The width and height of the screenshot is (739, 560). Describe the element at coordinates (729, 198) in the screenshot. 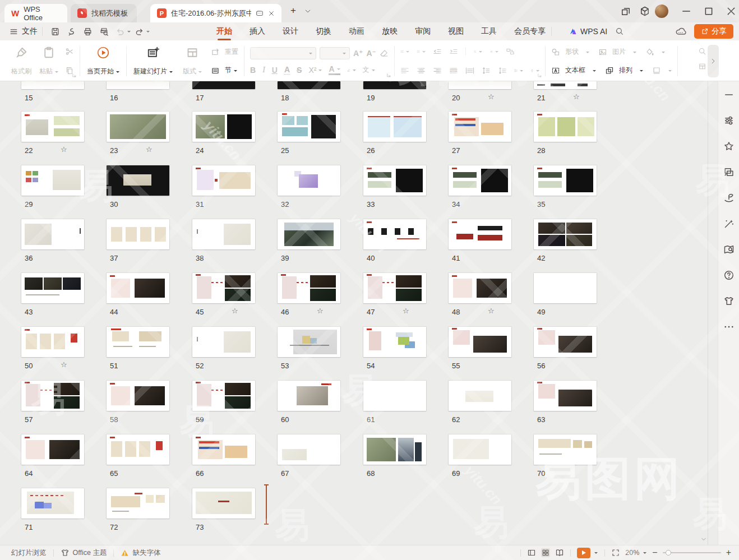

I see `sidebar-resources-icon` at that location.